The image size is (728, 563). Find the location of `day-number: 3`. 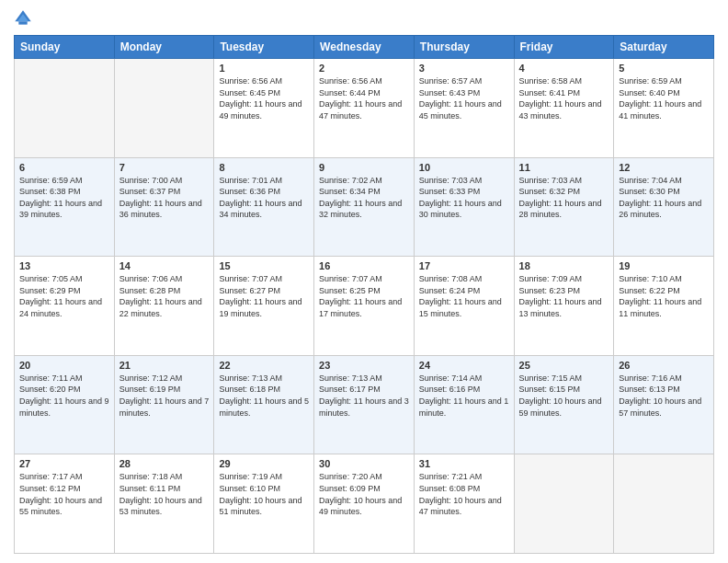

day-number: 3 is located at coordinates (464, 68).